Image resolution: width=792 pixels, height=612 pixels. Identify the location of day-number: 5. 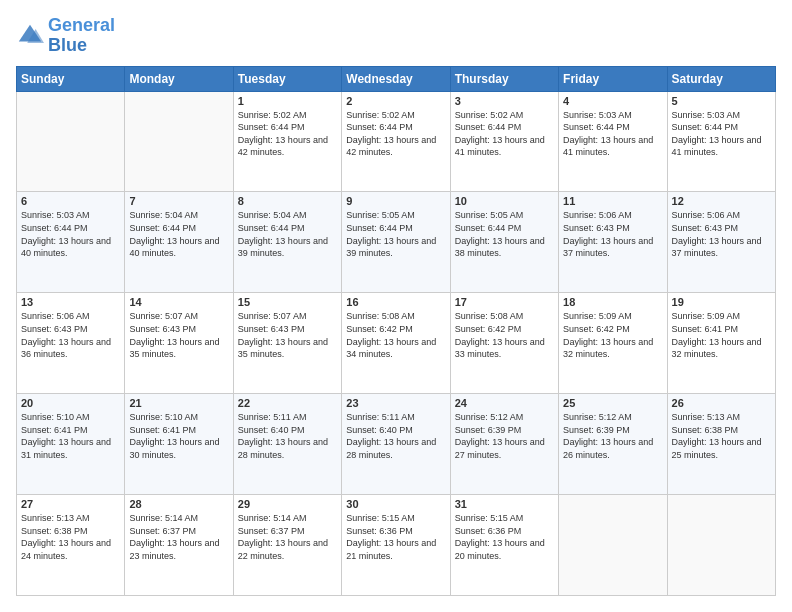
(722, 101).